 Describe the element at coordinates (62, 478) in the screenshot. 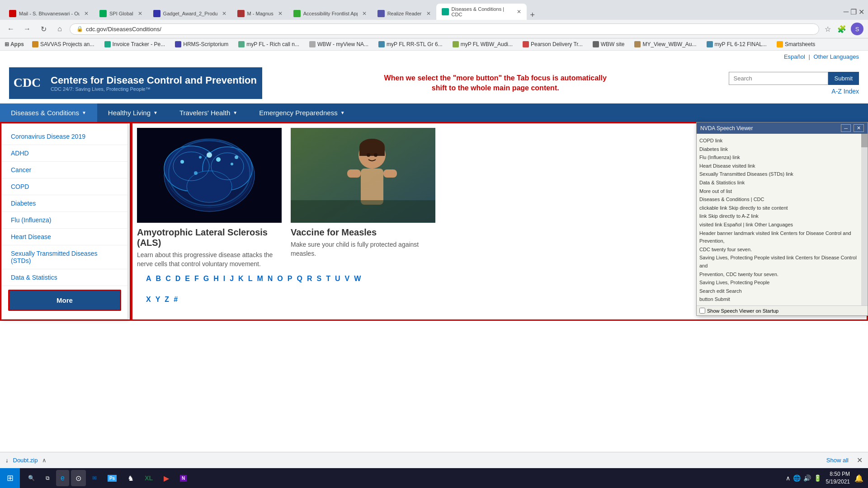

I see `taskbar-edge: e` at that location.